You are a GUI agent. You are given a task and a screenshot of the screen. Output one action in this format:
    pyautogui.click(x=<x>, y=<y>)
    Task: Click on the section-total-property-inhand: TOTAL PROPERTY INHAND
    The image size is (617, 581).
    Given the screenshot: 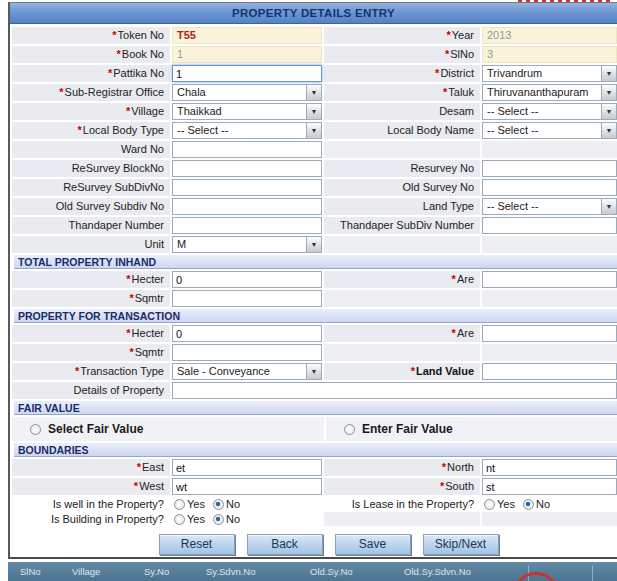 What is the action you would take?
    pyautogui.click(x=316, y=262)
    